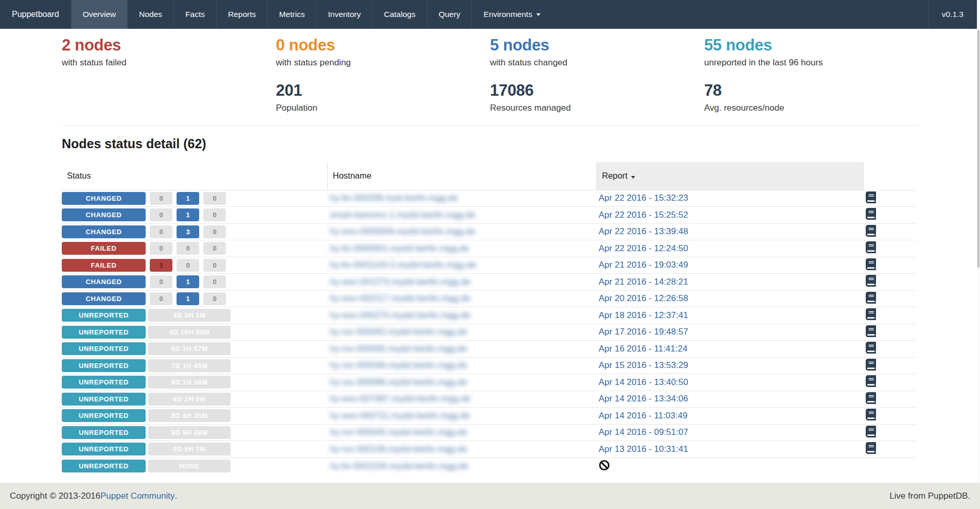 The height and width of the screenshot is (509, 980). Describe the element at coordinates (138, 496) in the screenshot. I see `puppet-community-link: Puppet Community` at that location.